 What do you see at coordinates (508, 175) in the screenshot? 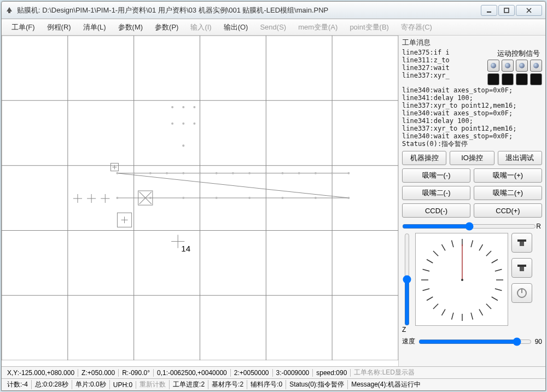
I see `nozzle1-plus-button: 吸嘴一(+)` at bounding box center [508, 175].